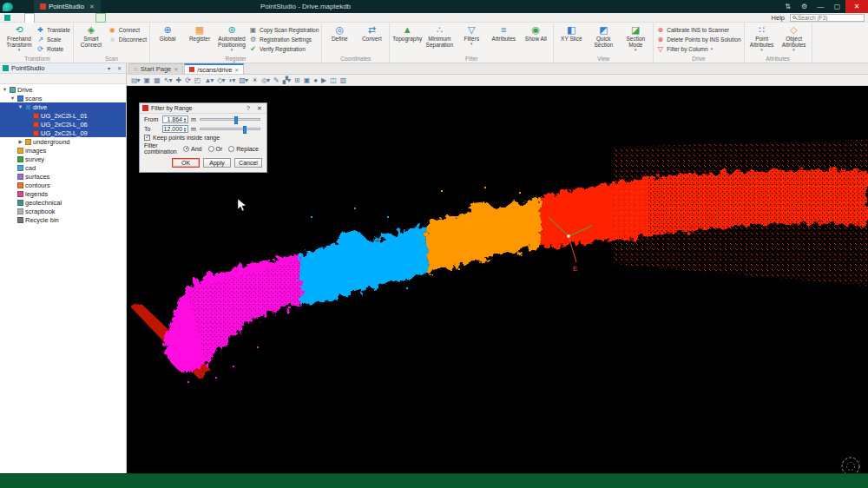 This screenshot has height=488, width=868. I want to click on background-icon: ▣, so click(307, 80).